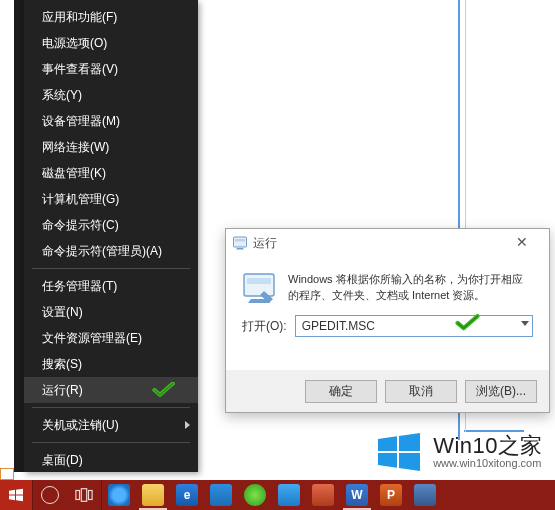 The width and height of the screenshot is (555, 510). I want to click on menu-label: 文件资源管理器(E), so click(92, 338).